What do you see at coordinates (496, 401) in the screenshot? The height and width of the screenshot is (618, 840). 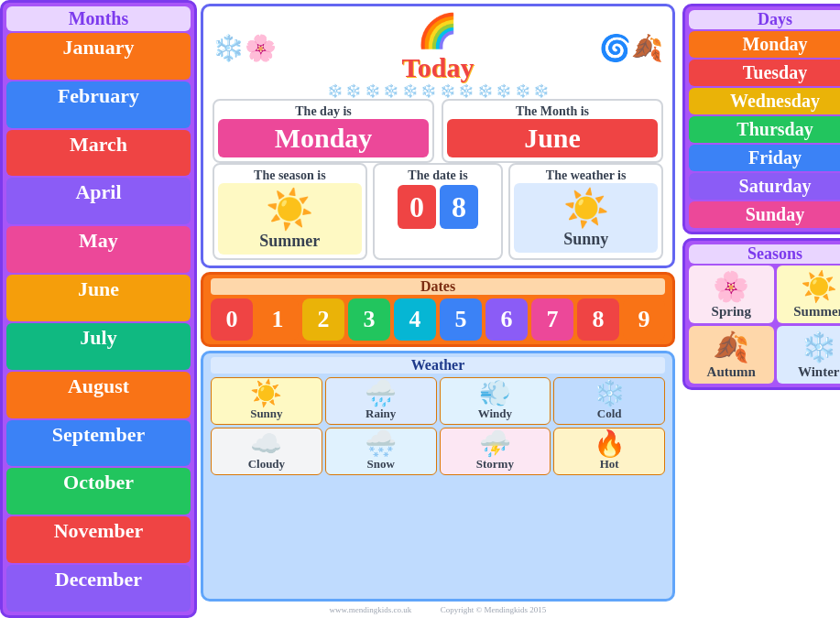 I see `weather-cell-windy: 💨 Windy` at bounding box center [496, 401].